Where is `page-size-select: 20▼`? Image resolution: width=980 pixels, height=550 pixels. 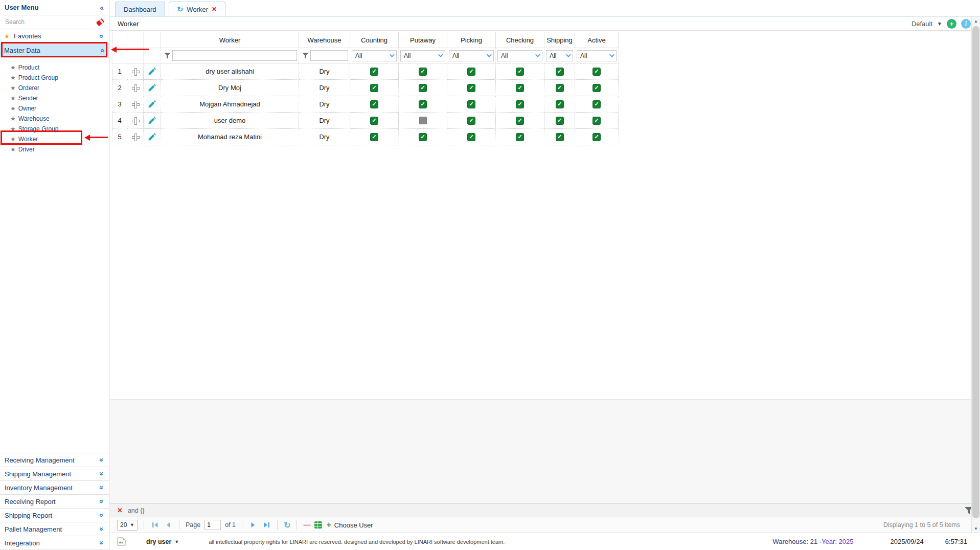 page-size-select: 20▼ is located at coordinates (127, 525).